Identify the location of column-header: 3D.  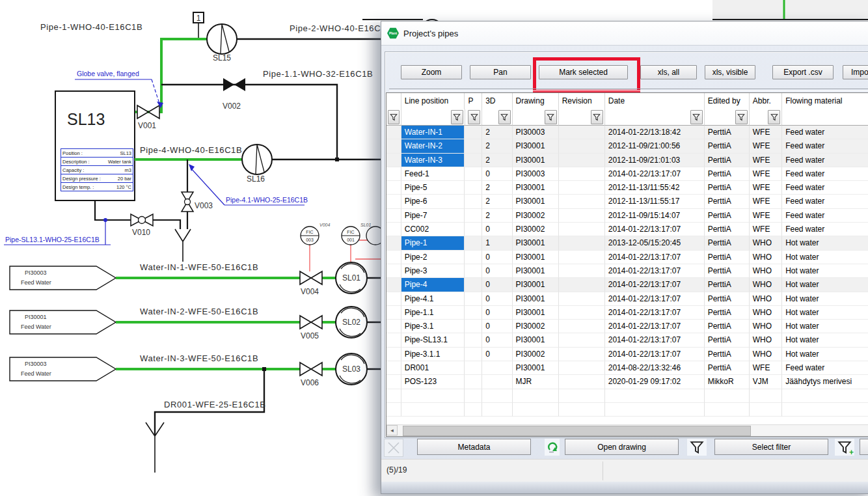
(497, 102).